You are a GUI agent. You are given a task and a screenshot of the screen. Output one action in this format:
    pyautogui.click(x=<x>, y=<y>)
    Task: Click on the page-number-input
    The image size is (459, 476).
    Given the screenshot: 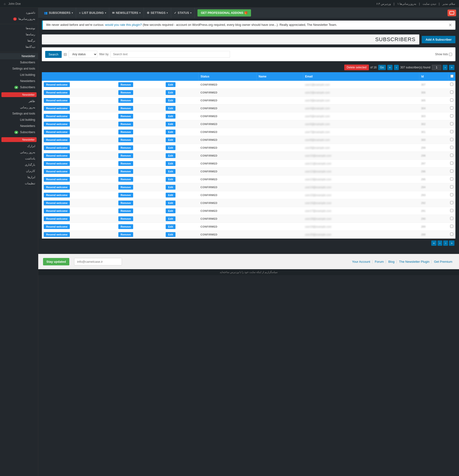 What is the action you would take?
    pyautogui.click(x=437, y=68)
    